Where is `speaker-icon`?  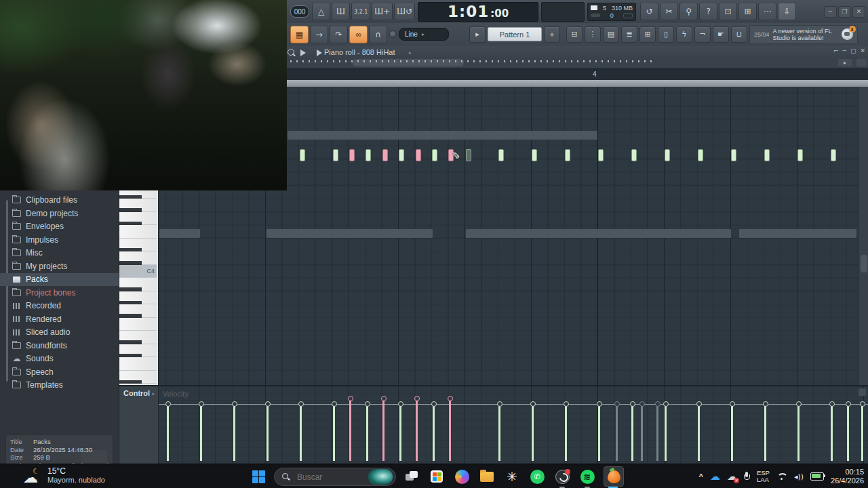 speaker-icon is located at coordinates (305, 53).